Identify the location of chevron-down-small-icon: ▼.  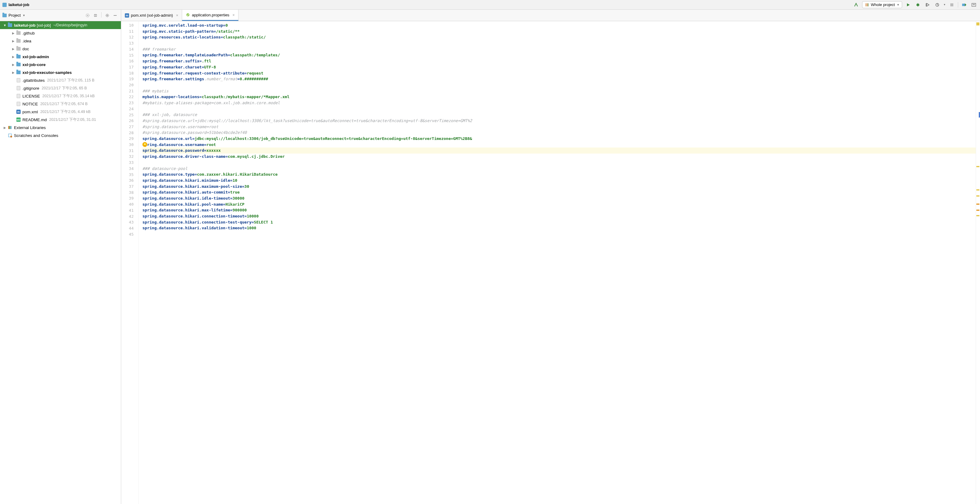
(945, 5).